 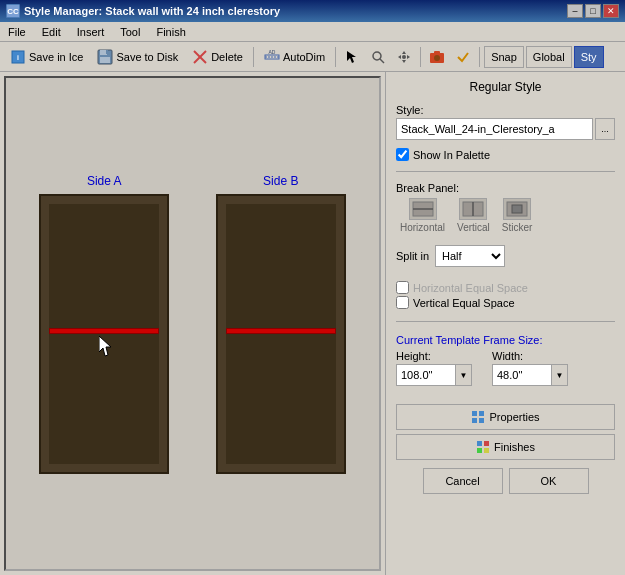 I want to click on side-b-label: Side B, so click(x=280, y=181).